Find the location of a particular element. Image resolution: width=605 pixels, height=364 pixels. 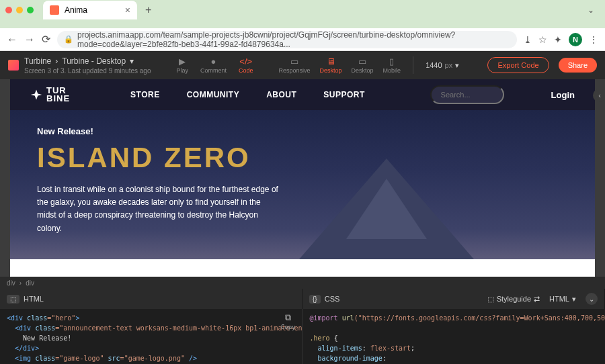

browser-tab: Anima × is located at coordinates (90, 10).